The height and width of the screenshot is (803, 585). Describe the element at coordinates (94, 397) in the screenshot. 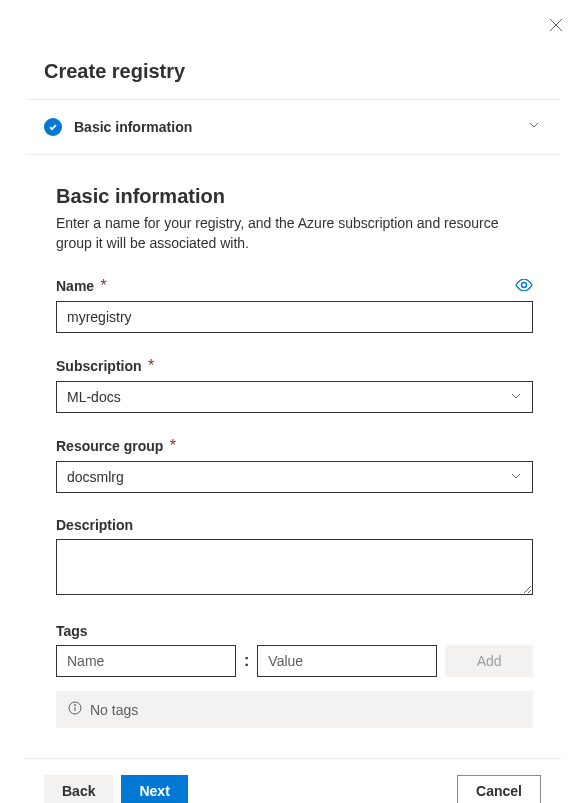

I see `subscription-value: ML-docs` at that location.